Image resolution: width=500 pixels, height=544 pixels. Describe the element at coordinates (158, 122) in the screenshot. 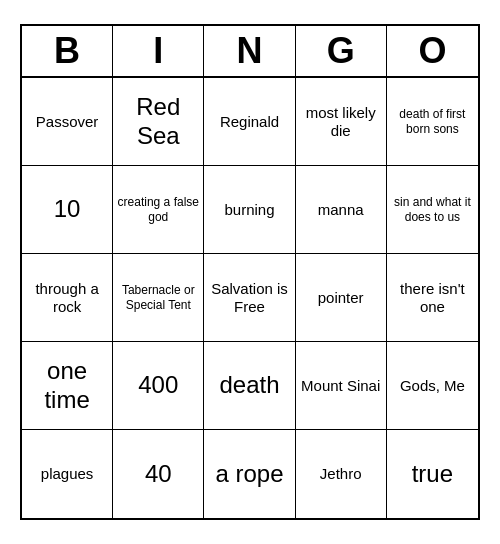

I see `cell-text: Red Sea` at that location.